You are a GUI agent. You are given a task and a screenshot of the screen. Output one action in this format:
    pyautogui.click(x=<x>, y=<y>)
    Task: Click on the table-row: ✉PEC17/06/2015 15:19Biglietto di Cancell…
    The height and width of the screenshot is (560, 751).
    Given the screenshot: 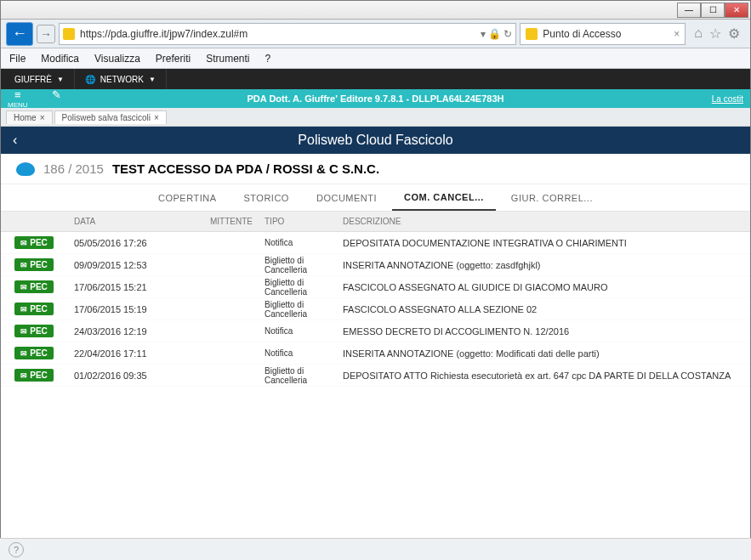 What is the action you would take?
    pyautogui.click(x=376, y=309)
    